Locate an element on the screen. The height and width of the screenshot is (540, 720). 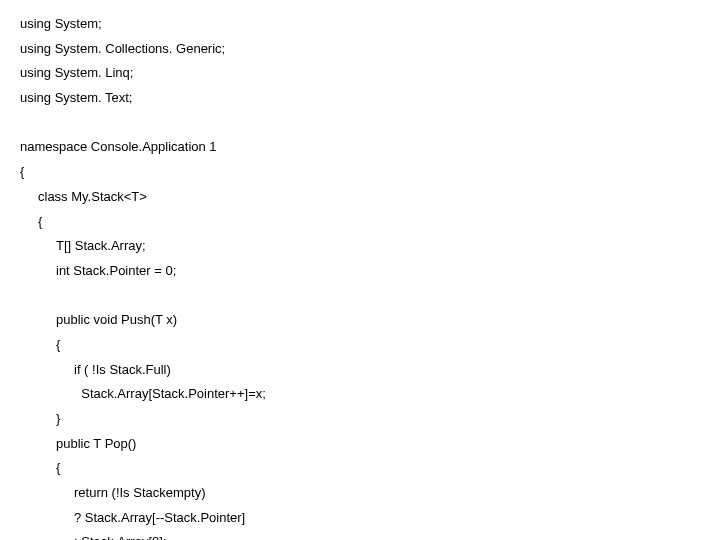
code-line: using System. Collections. Generic; is located at coordinates (360, 50).